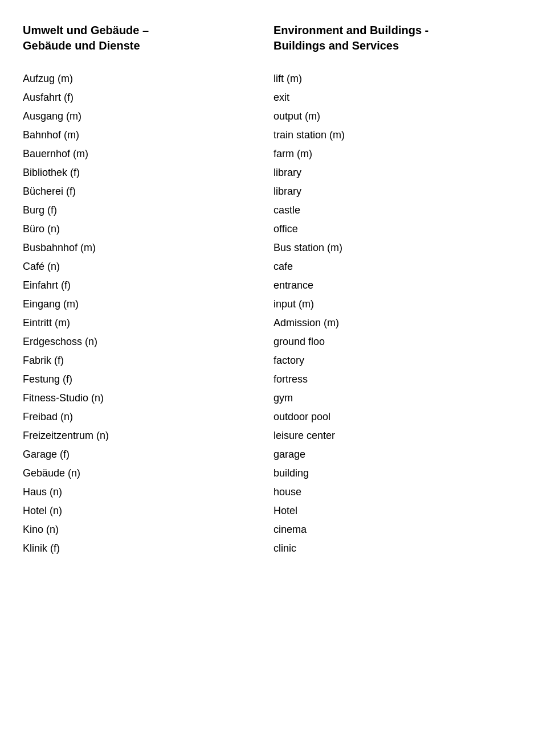 This screenshot has height=756, width=547. I want to click on vocab-row: Café (n)cafe, so click(274, 266).